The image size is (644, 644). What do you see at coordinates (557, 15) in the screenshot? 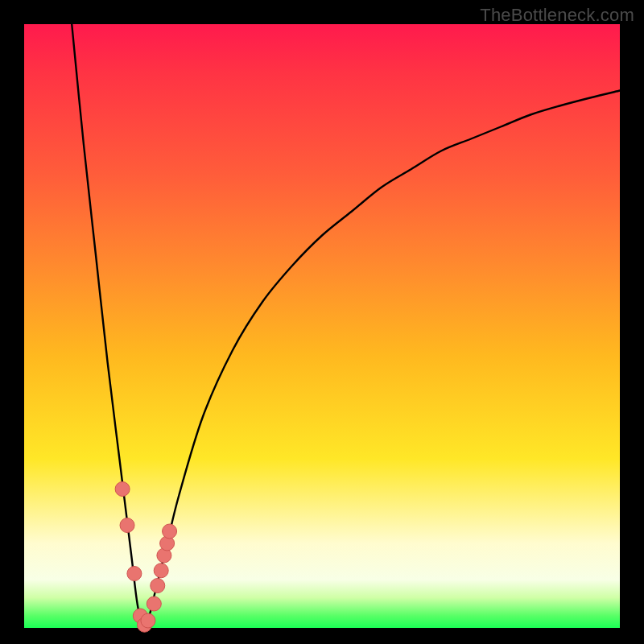
I see `watermark-text: TheBottleneck.com` at bounding box center [557, 15].